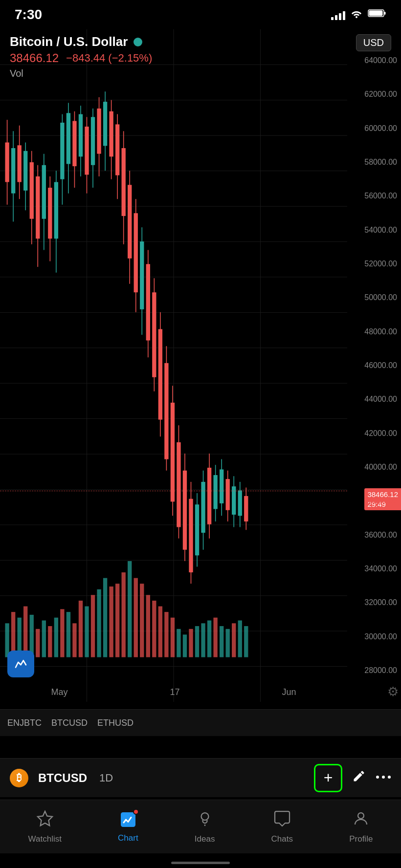  Describe the element at coordinates (109, 58) in the screenshot. I see `price-change: −843.44 (−2.15%)` at that location.